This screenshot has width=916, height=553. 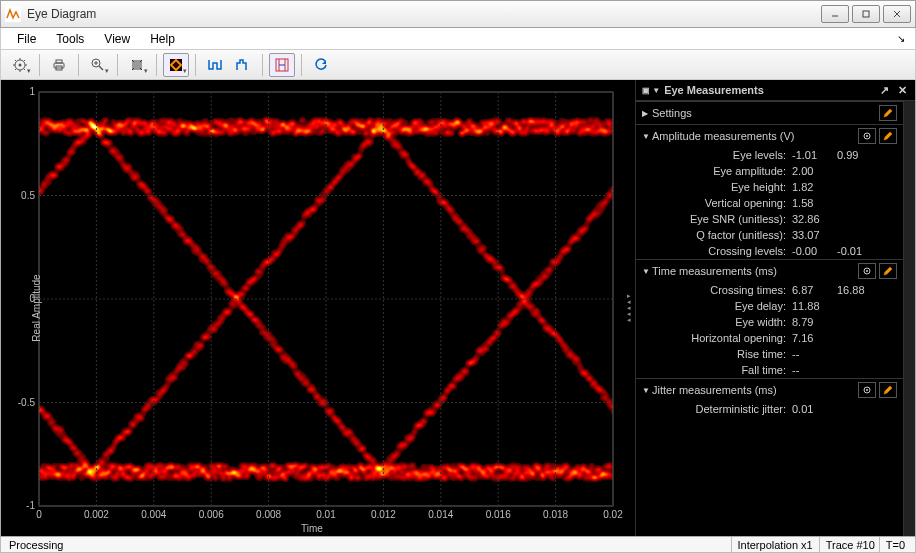 What do you see at coordinates (440, 514) in the screenshot?
I see `svg-text: 0.014` at bounding box center [440, 514].